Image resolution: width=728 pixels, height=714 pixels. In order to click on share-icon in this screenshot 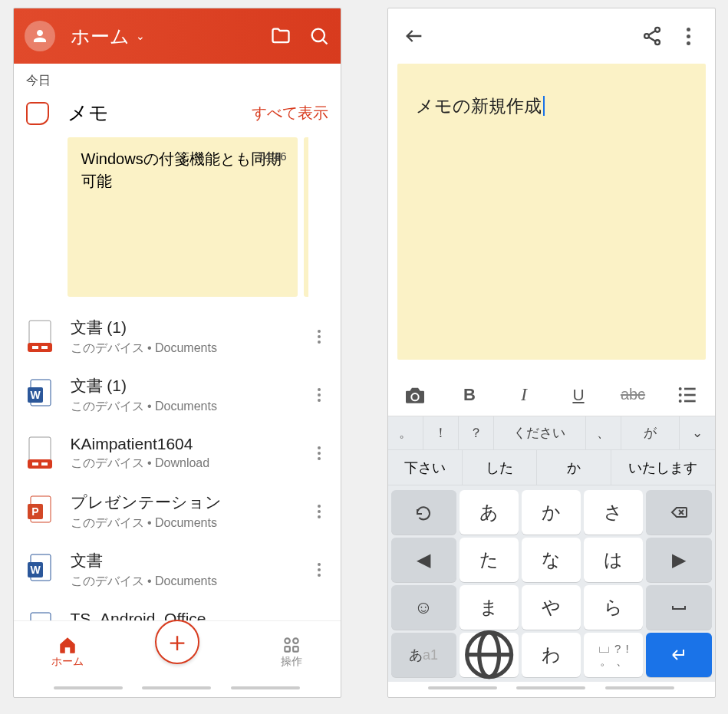, I will do `click(652, 36)`.